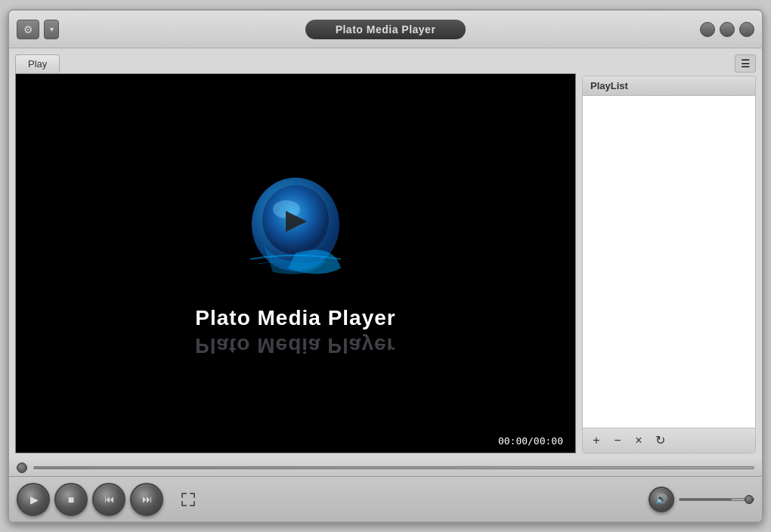 The image size is (771, 532). Describe the element at coordinates (717, 500) in the screenshot. I see `volume-track` at that location.